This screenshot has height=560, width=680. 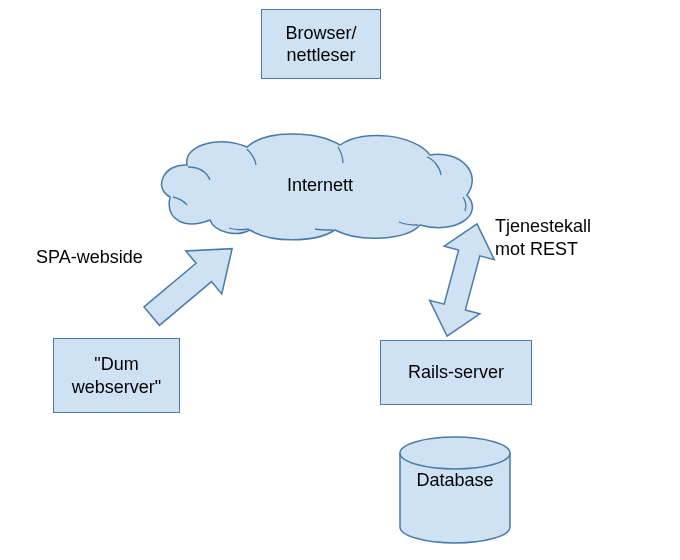 What do you see at coordinates (456, 372) in the screenshot?
I see `node-rails-label: Rails-server` at bounding box center [456, 372].